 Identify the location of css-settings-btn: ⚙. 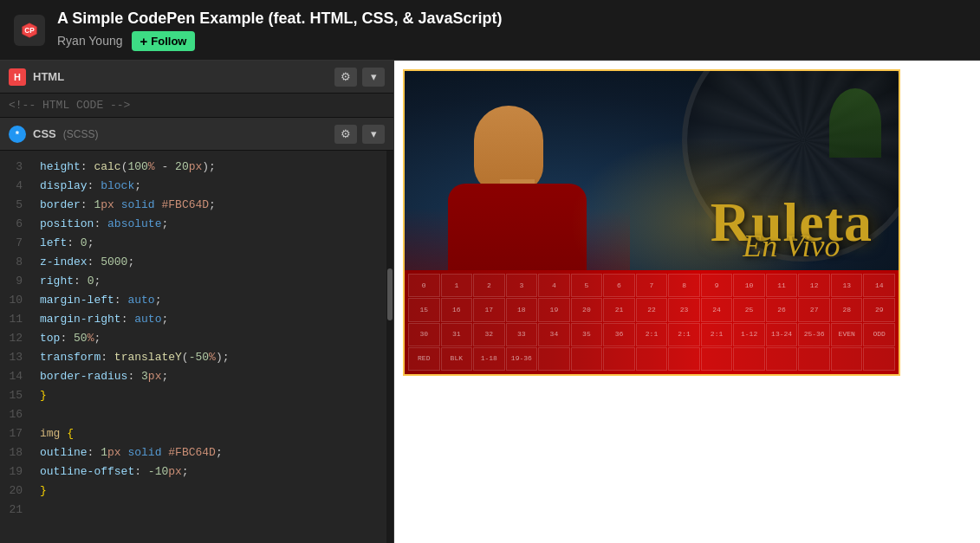
(346, 134).